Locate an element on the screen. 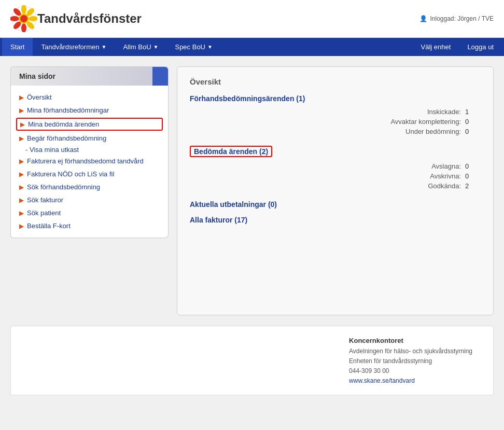 This screenshot has height=430, width=504. stat-label: Godkända: is located at coordinates (409, 186).